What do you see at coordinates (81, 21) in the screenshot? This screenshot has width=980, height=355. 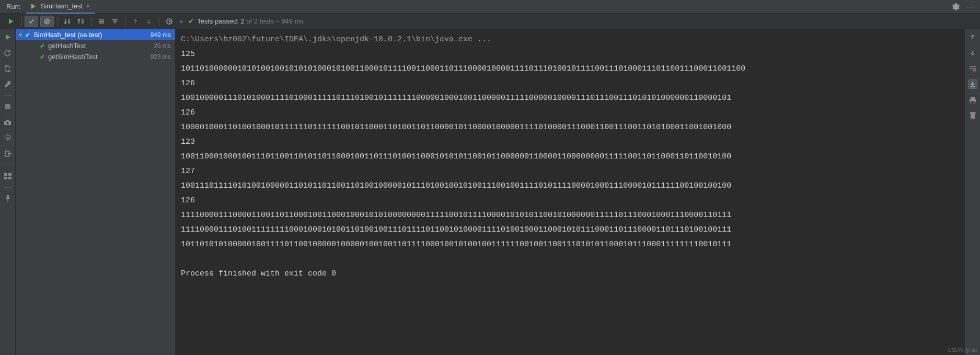 I see `sort-duration-icon` at bounding box center [81, 21].